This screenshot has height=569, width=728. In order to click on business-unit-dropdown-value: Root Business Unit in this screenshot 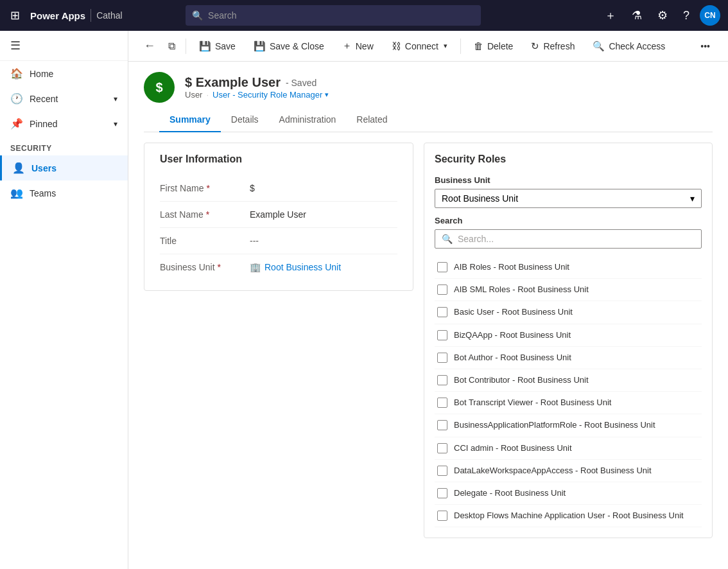, I will do `click(480, 198)`.